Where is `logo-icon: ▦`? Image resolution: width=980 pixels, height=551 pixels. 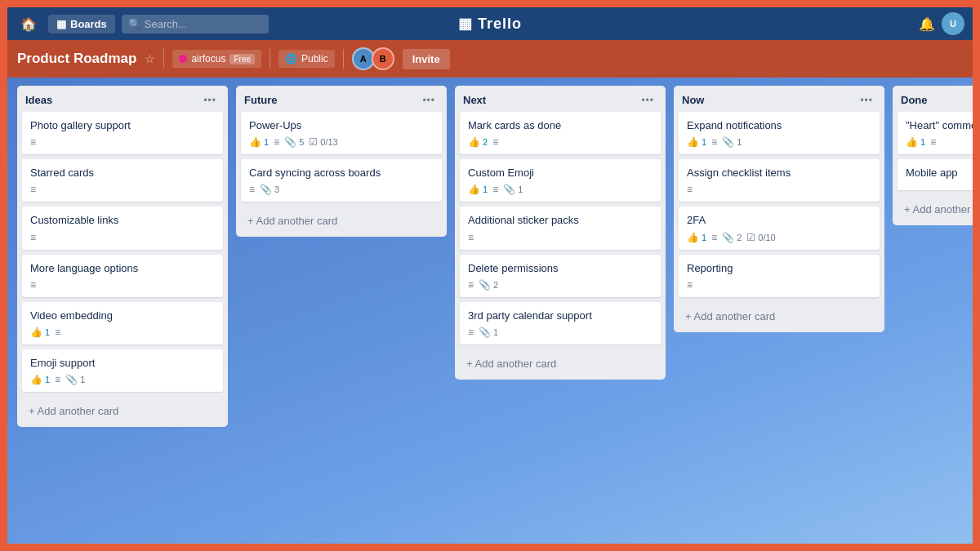 logo-icon: ▦ is located at coordinates (466, 24).